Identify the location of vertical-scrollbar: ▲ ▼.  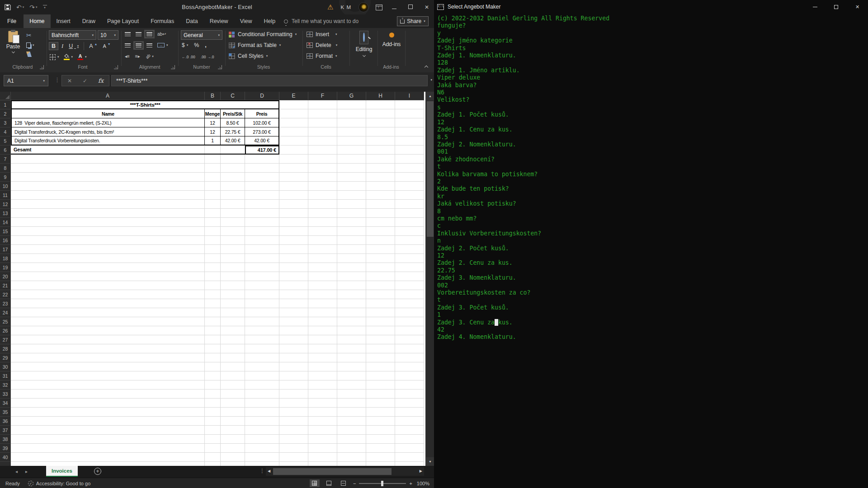
(429, 279).